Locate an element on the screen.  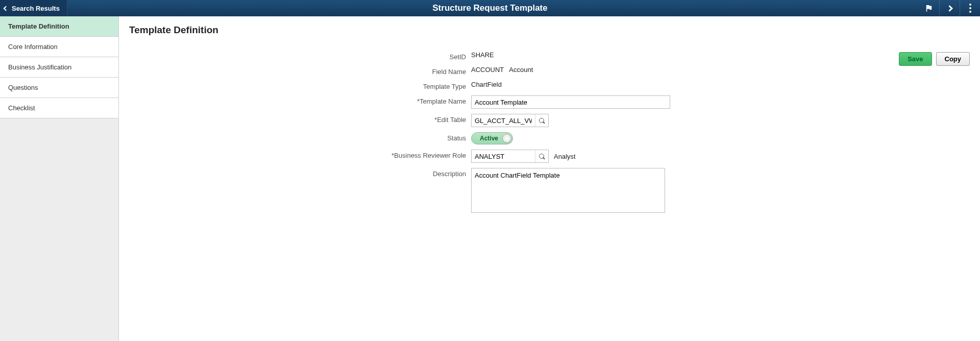
chevron-left-icon is located at coordinates (6, 8).